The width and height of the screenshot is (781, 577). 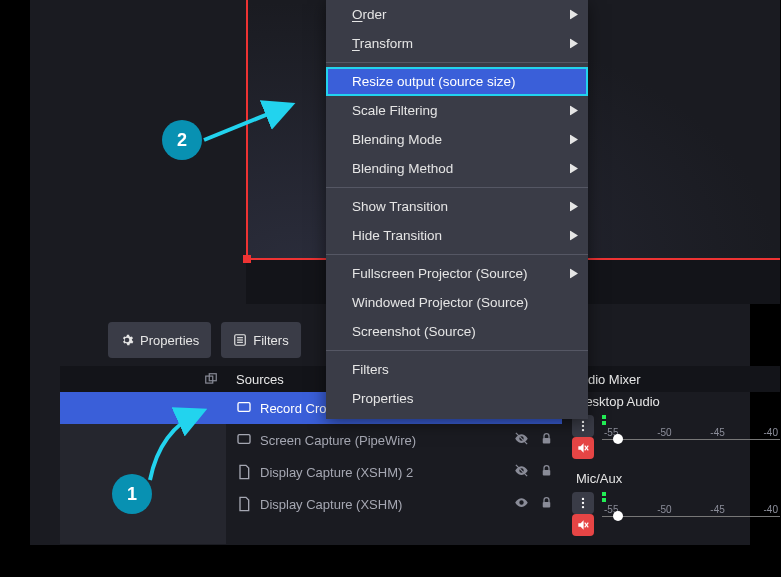 I want to click on callout-1: 1, so click(x=132, y=494).